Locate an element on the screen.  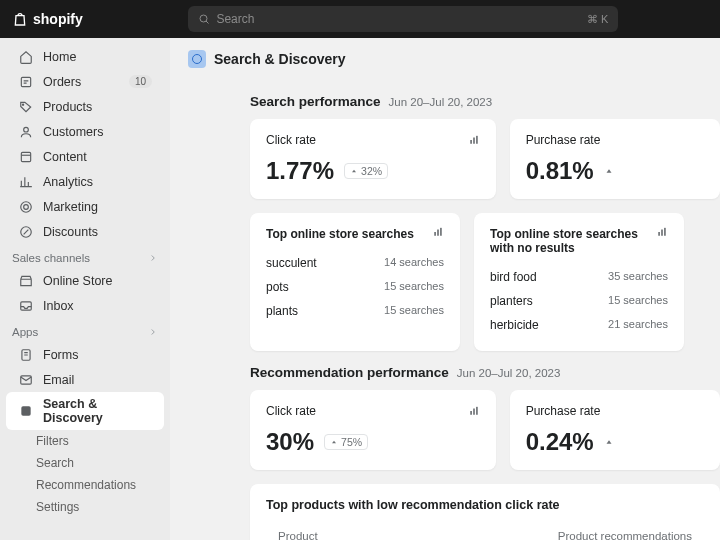
brand-logo: shopify is located at coordinates (48, 19).